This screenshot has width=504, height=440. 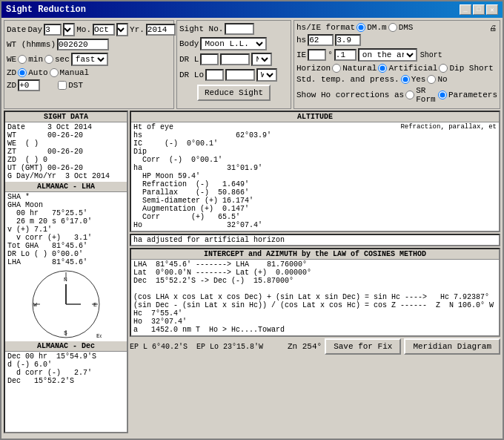 I want to click on month-spin: ▼, so click(x=122, y=30).